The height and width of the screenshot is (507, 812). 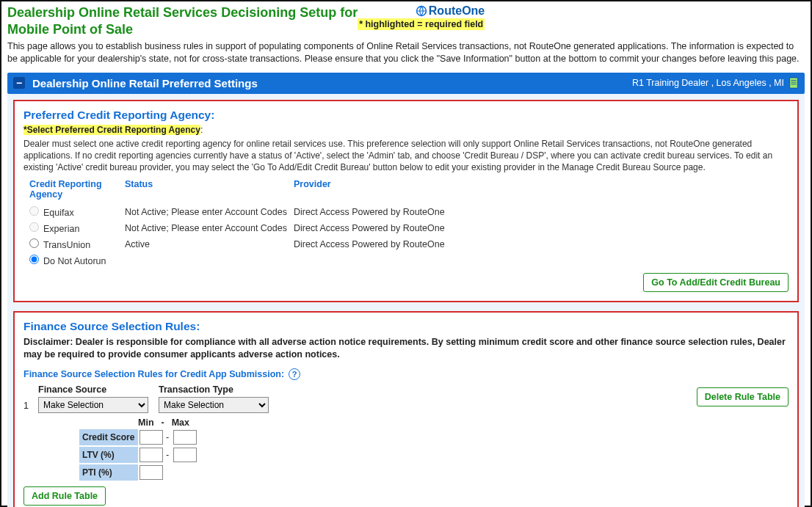 I want to click on rules-disclaimer: Disclaimer: Dealer is responsible for co…, so click(x=406, y=349).